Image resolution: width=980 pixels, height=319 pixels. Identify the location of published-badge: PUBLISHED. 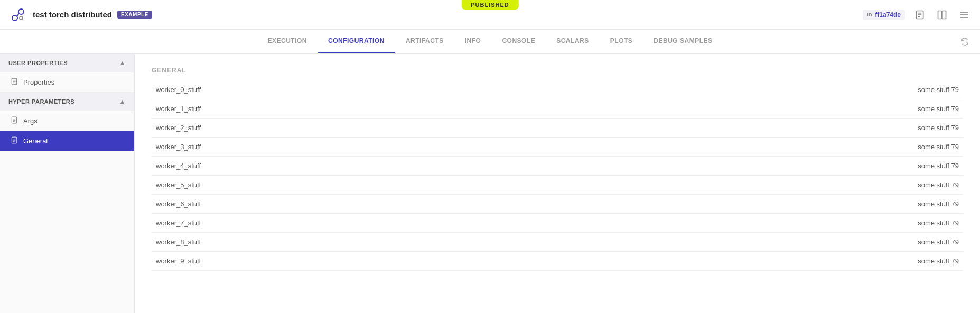
(490, 5).